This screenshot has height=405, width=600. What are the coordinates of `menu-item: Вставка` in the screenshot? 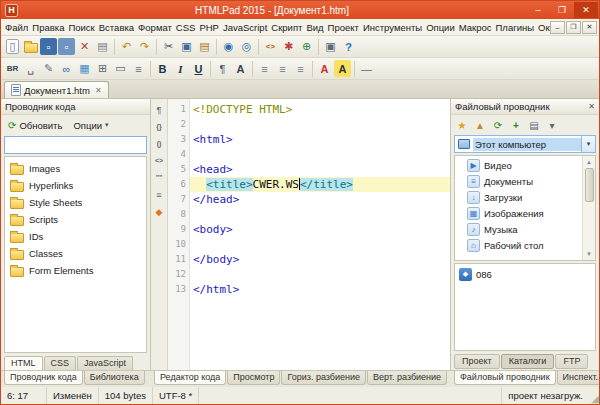 It's located at (116, 28).